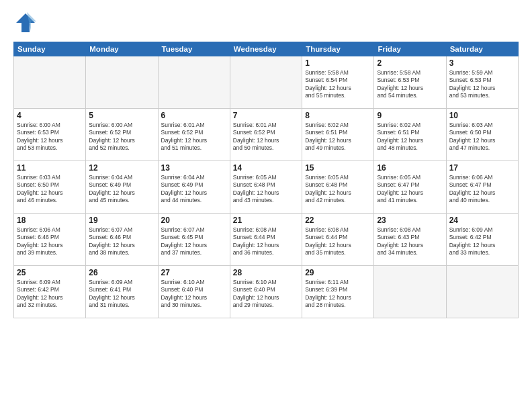  I want to click on day-number: 12, so click(122, 168).